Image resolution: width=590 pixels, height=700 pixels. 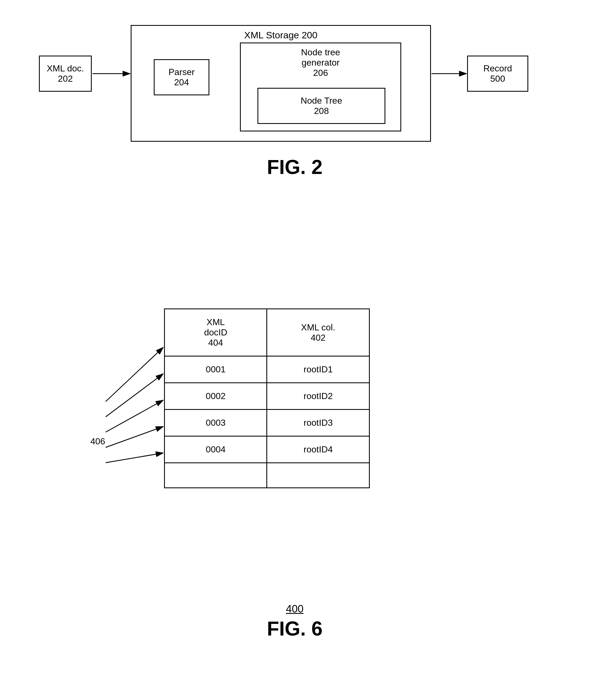 What do you see at coordinates (267, 450) in the screenshot?
I see `table-row: 0004 rootID4` at bounding box center [267, 450].